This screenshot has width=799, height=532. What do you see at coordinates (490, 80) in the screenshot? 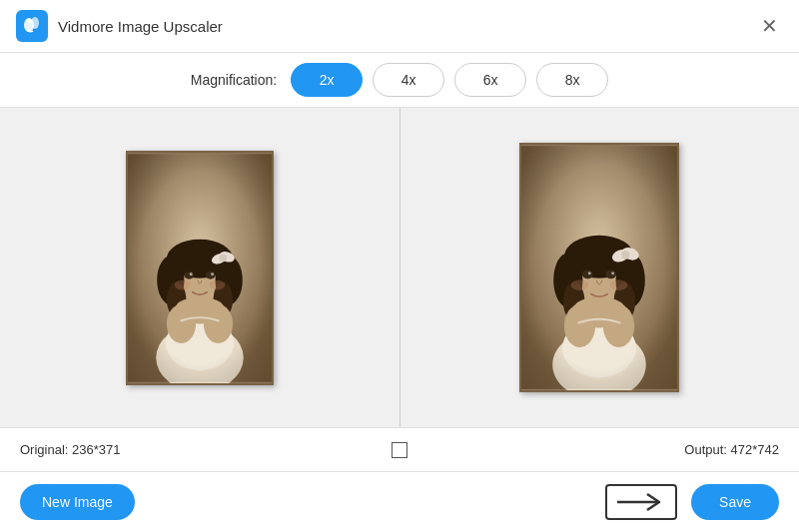
I see `mag-btn-6x: 6x` at bounding box center [490, 80].